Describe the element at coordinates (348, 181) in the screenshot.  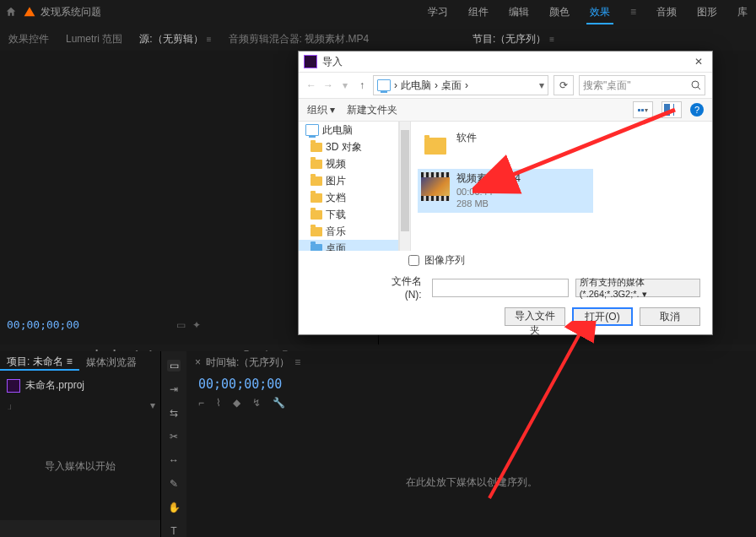
I see `tree-item-pictures: 图片` at that location.